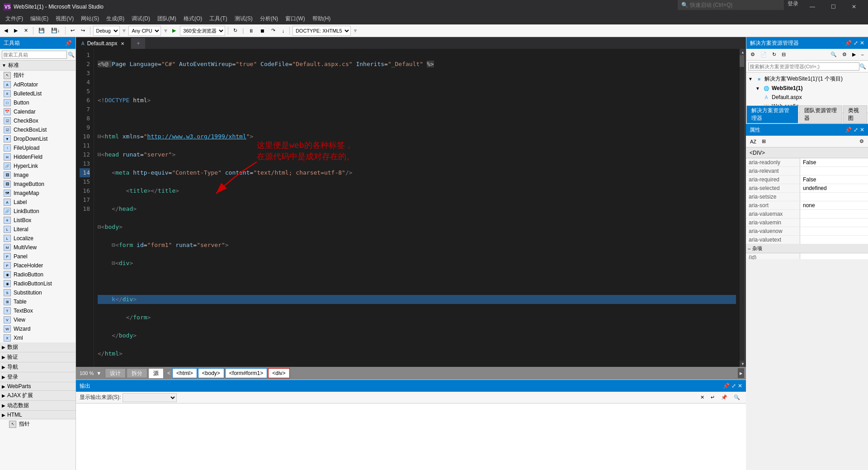 The height and width of the screenshot is (470, 868). I want to click on breadcrumb-html: <html>, so click(184, 373).